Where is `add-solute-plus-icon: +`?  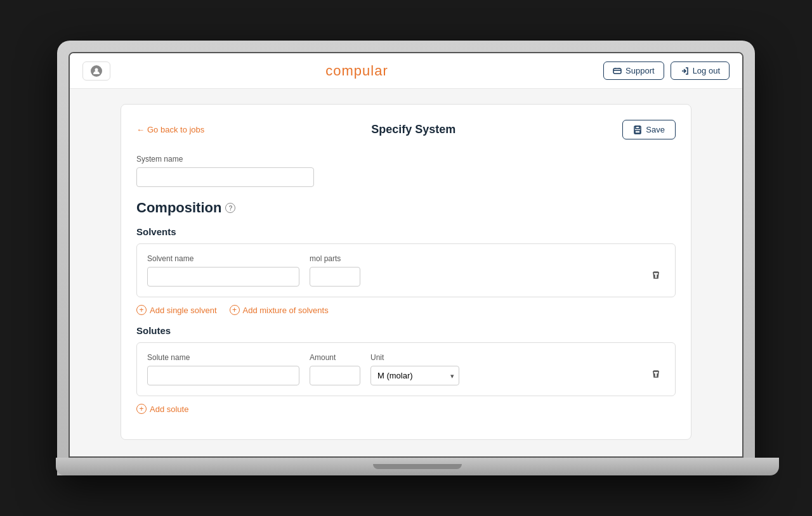 add-solute-plus-icon: + is located at coordinates (141, 409).